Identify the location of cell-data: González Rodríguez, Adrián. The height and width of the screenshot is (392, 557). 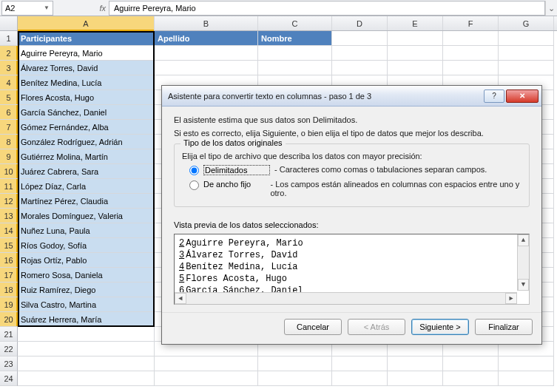
(86, 142).